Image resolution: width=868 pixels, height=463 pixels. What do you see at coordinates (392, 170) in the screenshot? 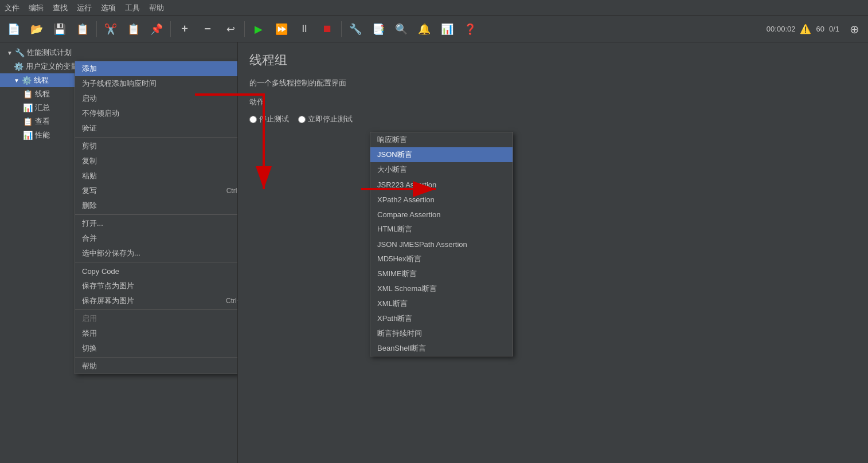
I see `ctx-size-assertion-label: 大小断言` at bounding box center [392, 170].